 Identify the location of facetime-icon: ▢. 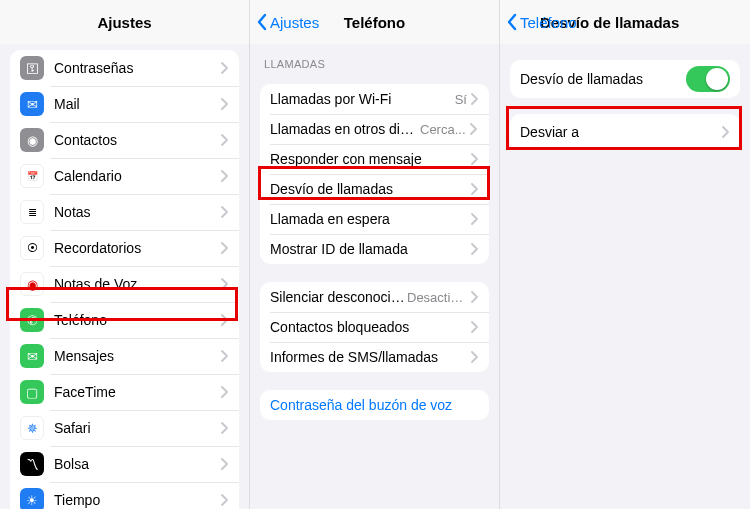
(32, 392).